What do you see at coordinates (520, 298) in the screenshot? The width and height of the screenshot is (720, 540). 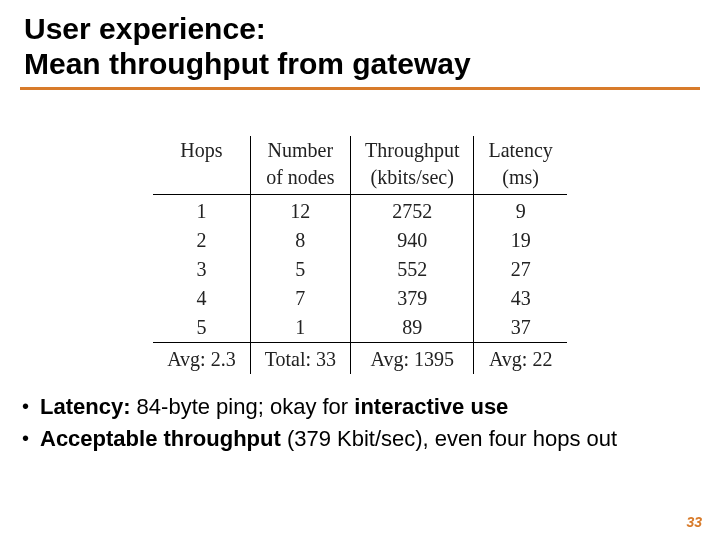 I see `cell-latency: 43` at bounding box center [520, 298].